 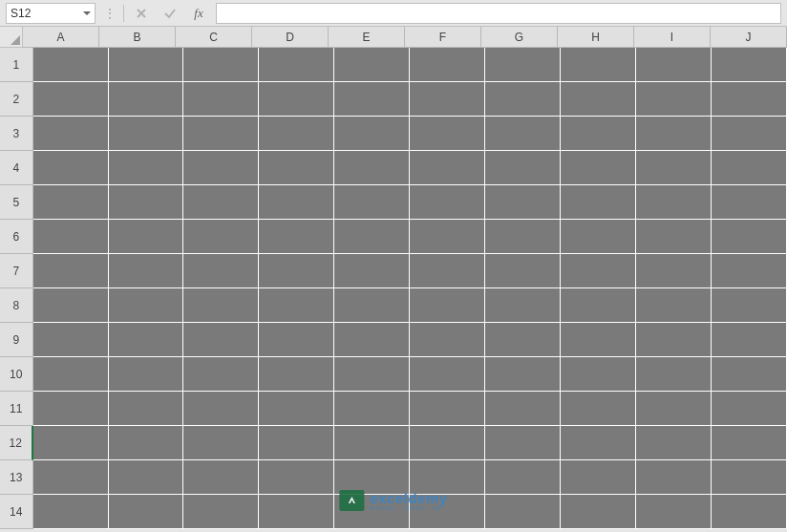 What do you see at coordinates (199, 13) in the screenshot?
I see `insert-function-button: fx` at bounding box center [199, 13].